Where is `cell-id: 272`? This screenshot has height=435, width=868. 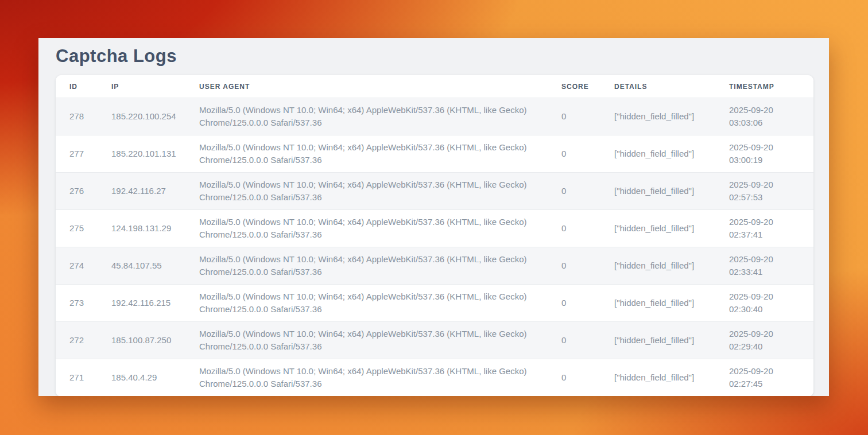
cell-id: 272 is located at coordinates (77, 341).